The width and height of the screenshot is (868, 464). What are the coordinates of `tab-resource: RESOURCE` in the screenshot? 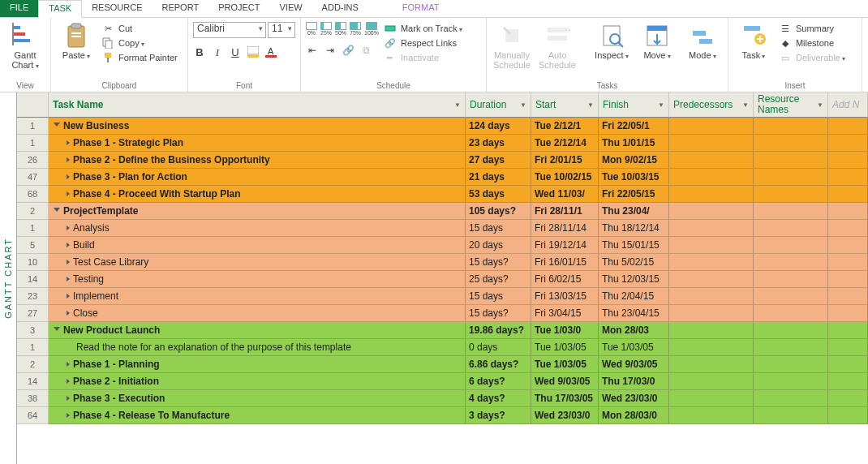 It's located at (117, 8).